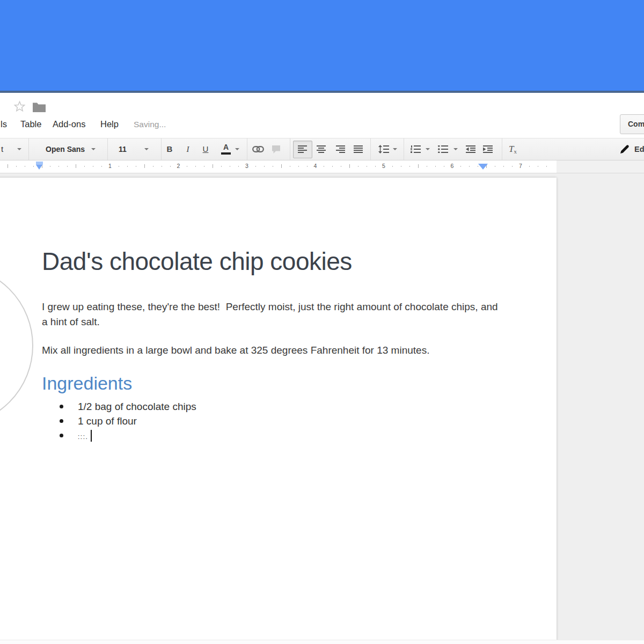 The image size is (644, 644). Describe the element at coordinates (91, 436) in the screenshot. I see `text-cursor` at that location.